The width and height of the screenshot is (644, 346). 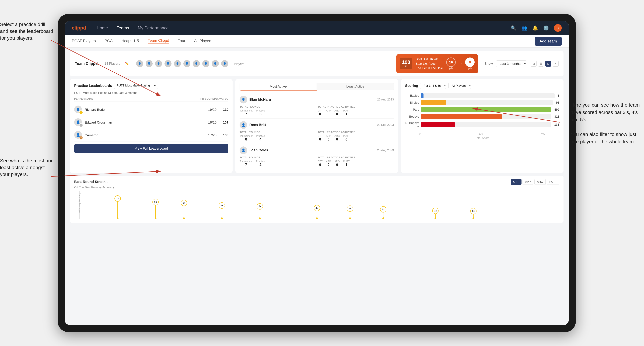 I want to click on streak-filter-arg: ARG, so click(x=540, y=182).